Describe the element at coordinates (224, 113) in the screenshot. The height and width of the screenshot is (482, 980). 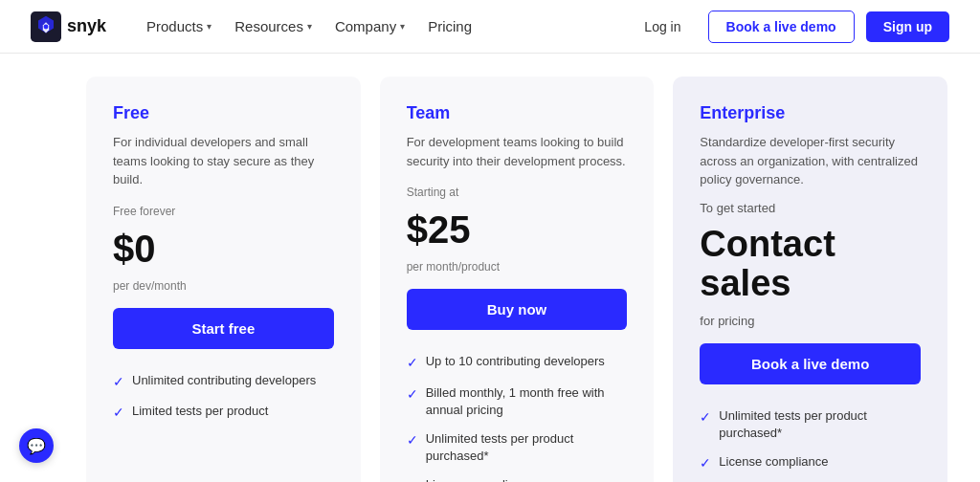
I see `plan-name-free: Free` at that location.